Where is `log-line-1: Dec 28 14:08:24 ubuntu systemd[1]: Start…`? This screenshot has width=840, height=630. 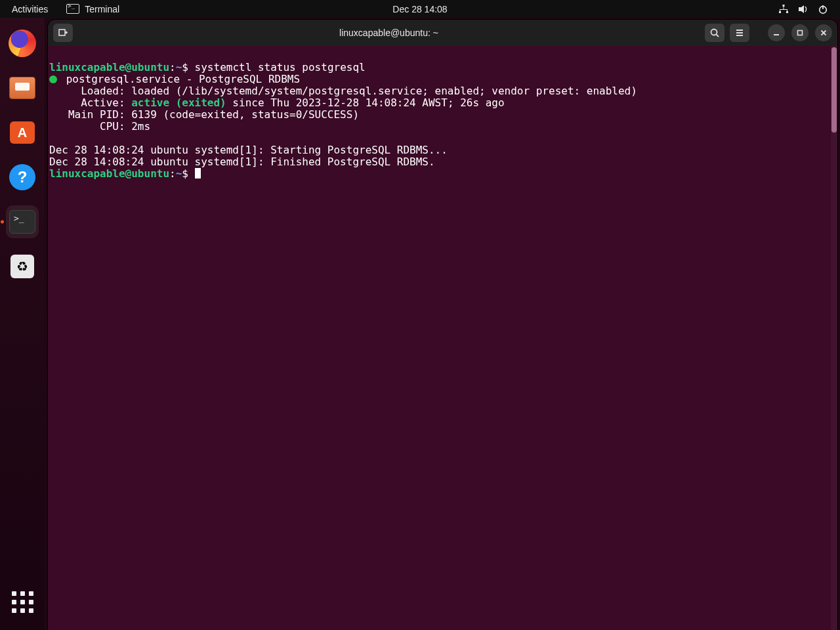 log-line-1: Dec 28 14:08:24 ubuntu systemd[1]: Start… is located at coordinates (248, 150).